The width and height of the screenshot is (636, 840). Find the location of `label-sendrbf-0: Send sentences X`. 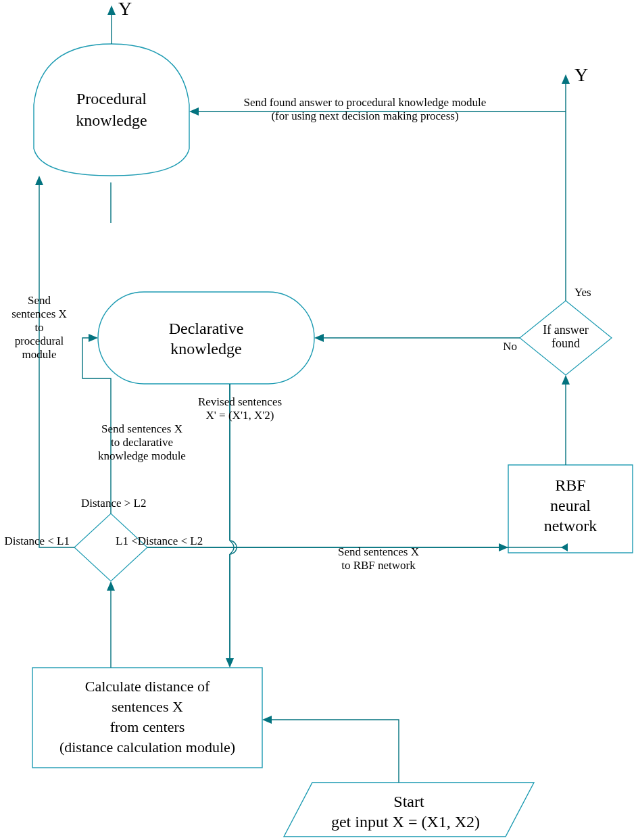

label-sendrbf-0: Send sentences X is located at coordinates (378, 551).